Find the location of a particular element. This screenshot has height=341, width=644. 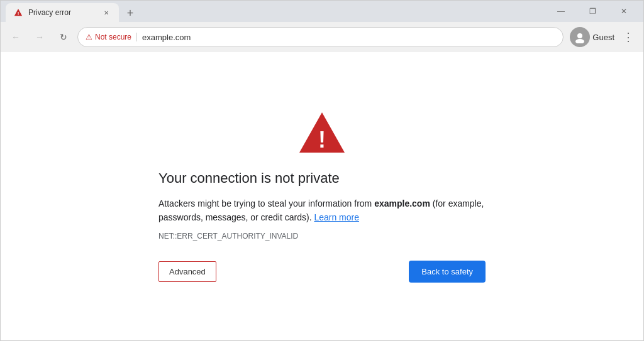

profile-icon is located at coordinates (580, 37).